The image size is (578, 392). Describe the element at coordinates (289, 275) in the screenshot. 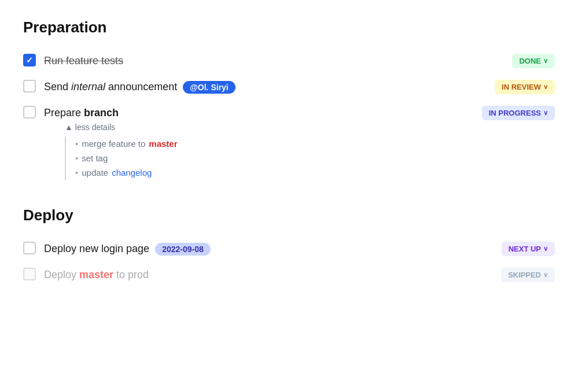

I see `task-item-task-5: Deploy master to prod SKIPPED ∨` at that location.